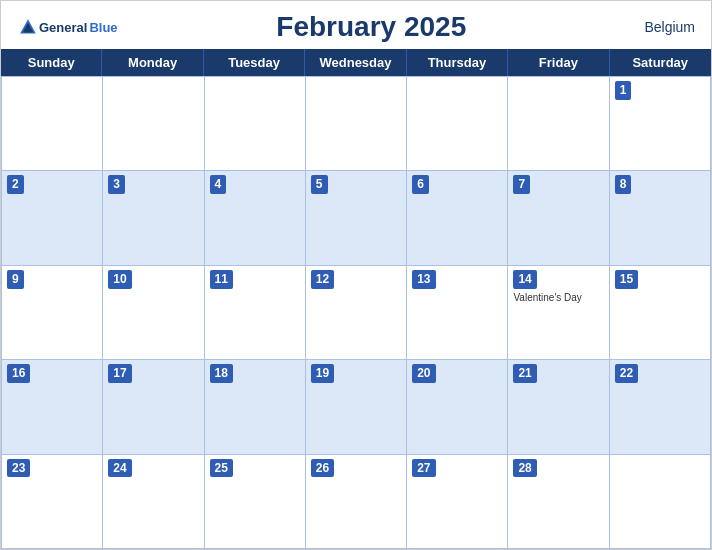 The image size is (712, 550). Describe the element at coordinates (558, 407) in the screenshot. I see `calendar-cell: 21` at that location.